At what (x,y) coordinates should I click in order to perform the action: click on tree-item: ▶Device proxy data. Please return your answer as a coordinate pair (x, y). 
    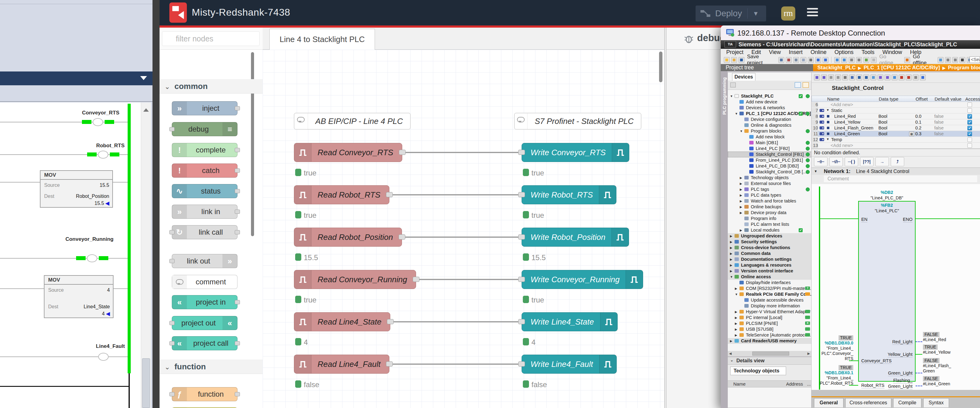
    Looking at the image, I should click on (770, 213).